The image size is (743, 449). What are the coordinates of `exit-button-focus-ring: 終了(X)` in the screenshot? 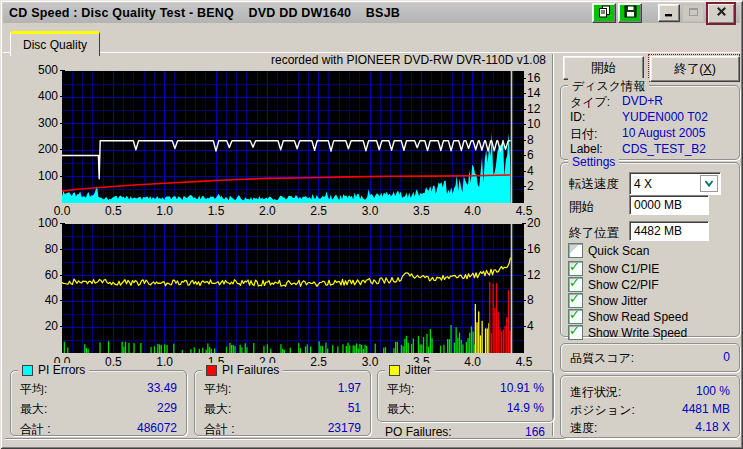 It's located at (694, 68).